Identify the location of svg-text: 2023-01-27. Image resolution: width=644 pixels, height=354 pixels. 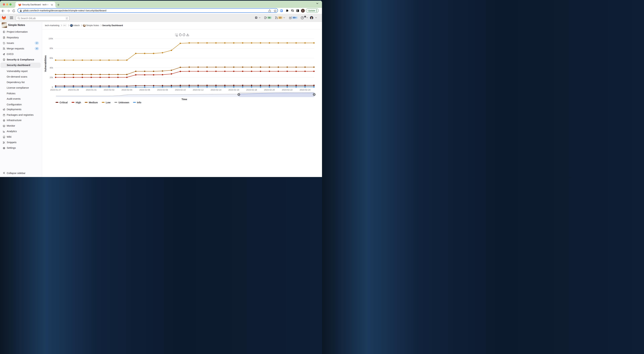
(56, 90).